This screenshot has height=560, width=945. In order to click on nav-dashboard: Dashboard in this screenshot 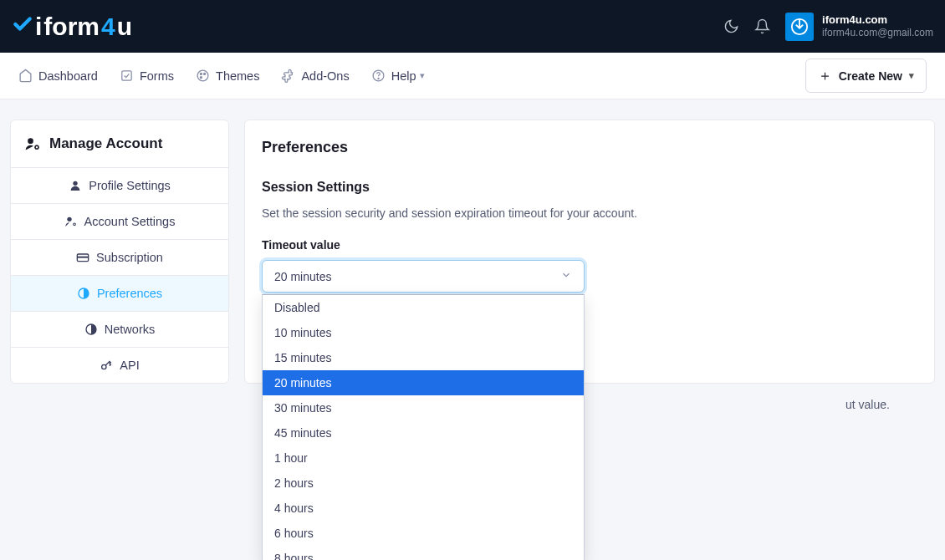, I will do `click(59, 75)`.